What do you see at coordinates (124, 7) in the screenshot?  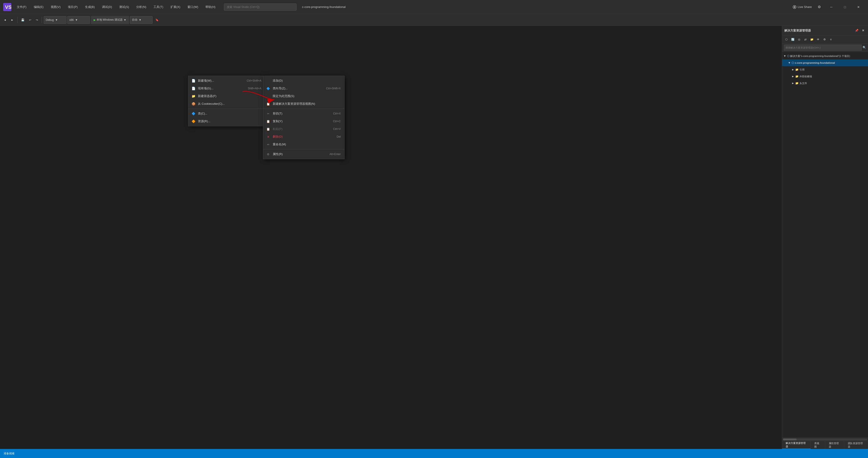 I see `menu-test: 测试(S)` at bounding box center [124, 7].